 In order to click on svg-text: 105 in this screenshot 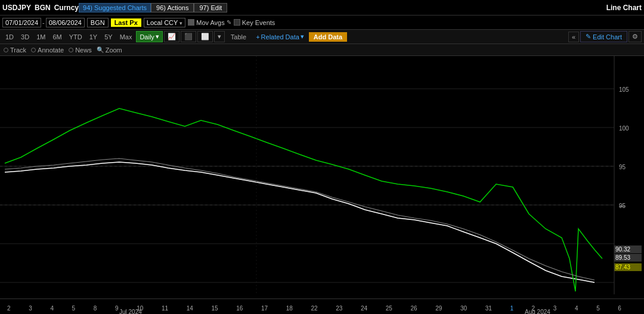, I will do `click(624, 89)`.